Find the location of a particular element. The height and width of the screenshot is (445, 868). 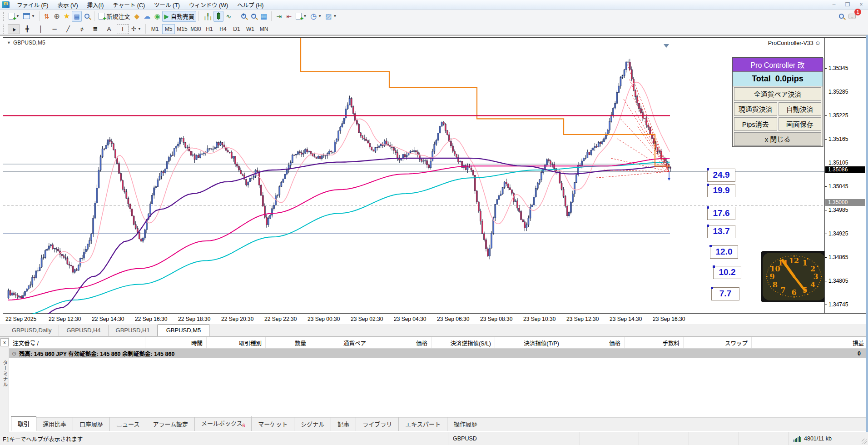

pips-label: 12.0 is located at coordinates (724, 252).